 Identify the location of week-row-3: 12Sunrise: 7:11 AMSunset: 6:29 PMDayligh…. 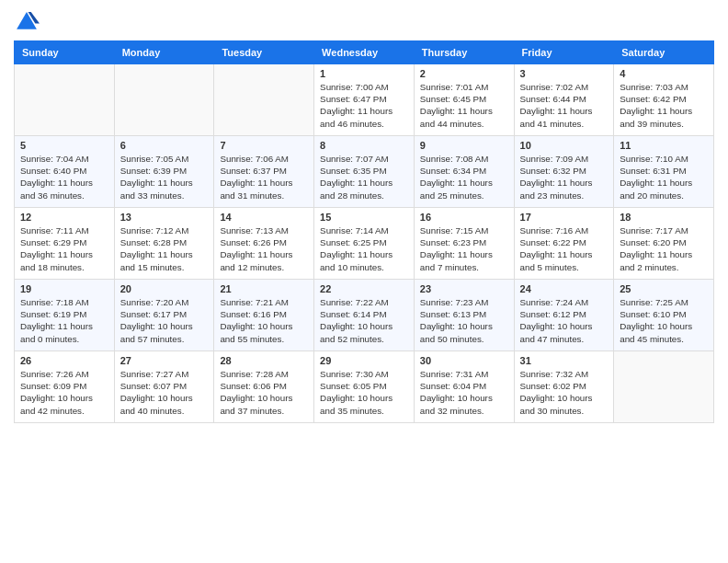
(364, 244).